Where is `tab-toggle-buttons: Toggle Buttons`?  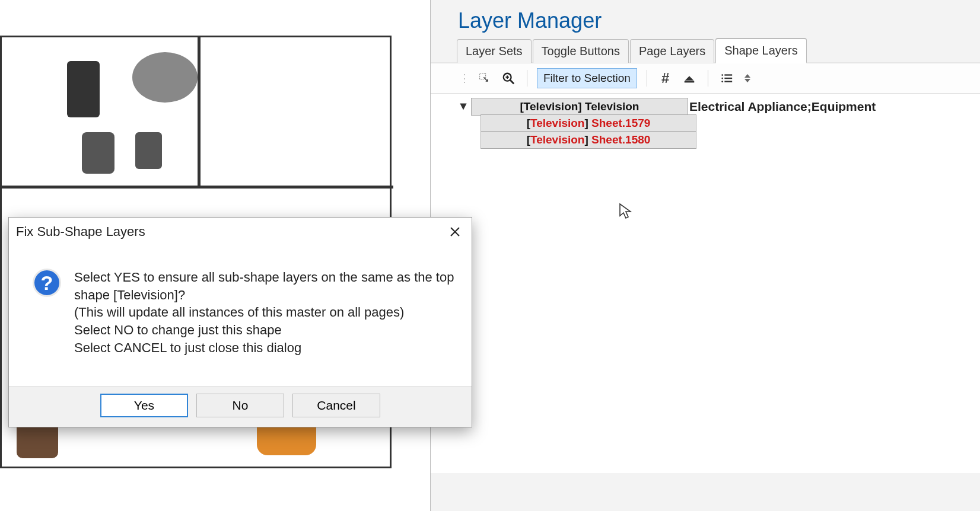
tab-toggle-buttons: Toggle Buttons is located at coordinates (581, 51).